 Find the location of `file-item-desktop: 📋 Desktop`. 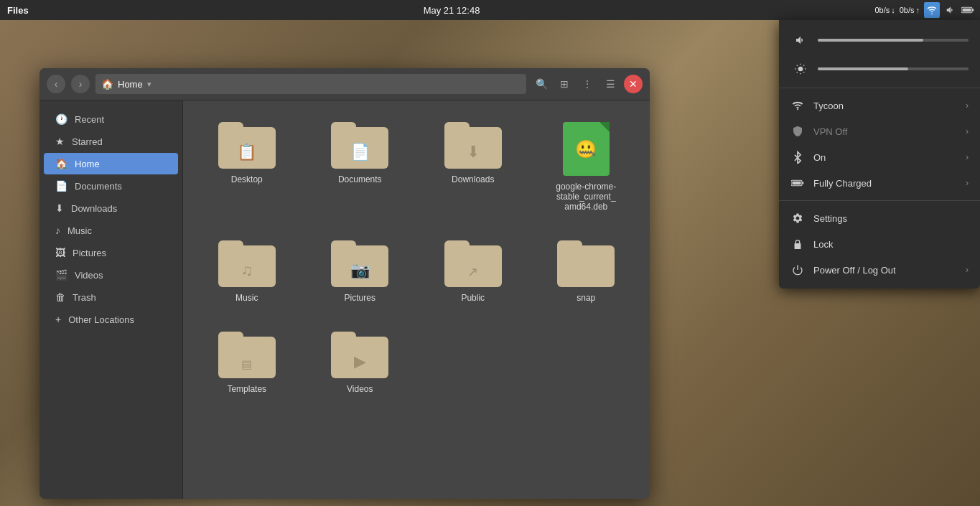

file-item-desktop: 📋 Desktop is located at coordinates (247, 167).